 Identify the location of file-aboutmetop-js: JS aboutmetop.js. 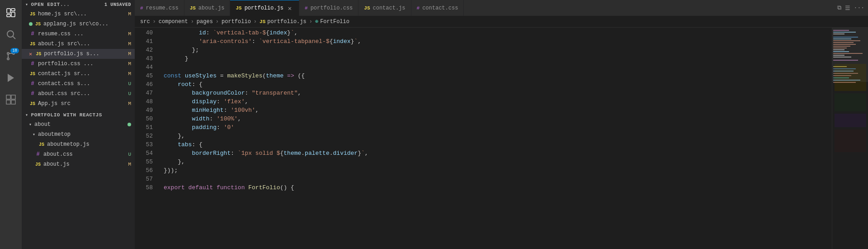
(78, 144).